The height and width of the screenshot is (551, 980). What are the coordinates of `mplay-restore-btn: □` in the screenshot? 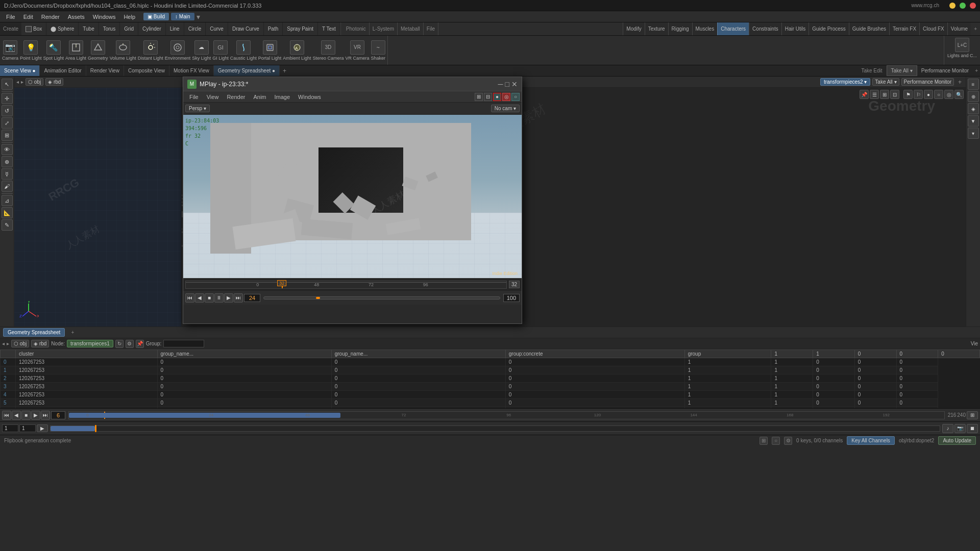 It's located at (507, 84).